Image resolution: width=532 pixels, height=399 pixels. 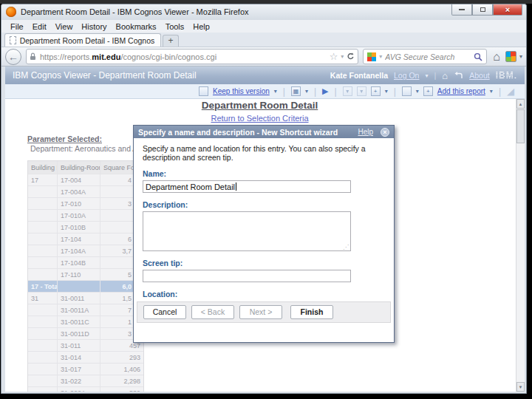 What do you see at coordinates (296, 92) in the screenshot?
I see `view-format-icon: ▦` at bounding box center [296, 92].